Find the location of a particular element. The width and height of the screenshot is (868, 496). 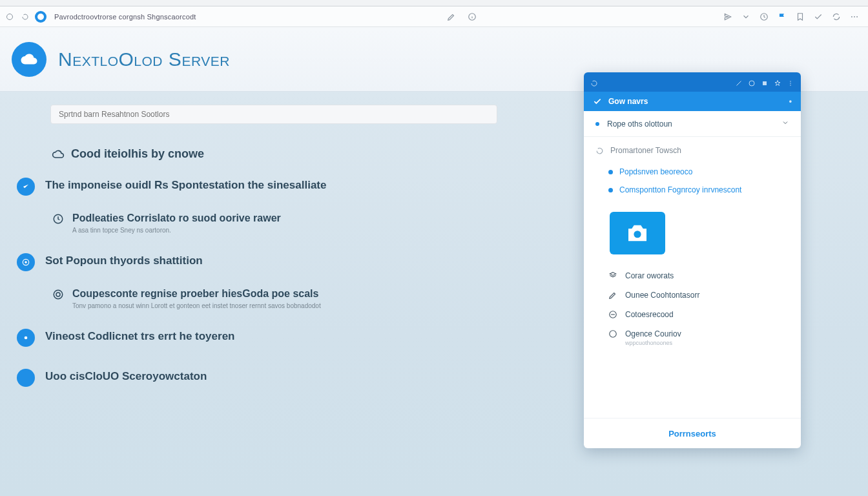

section-heading-1: Cood iteiolhis by cnowe is located at coordinates (271, 154).